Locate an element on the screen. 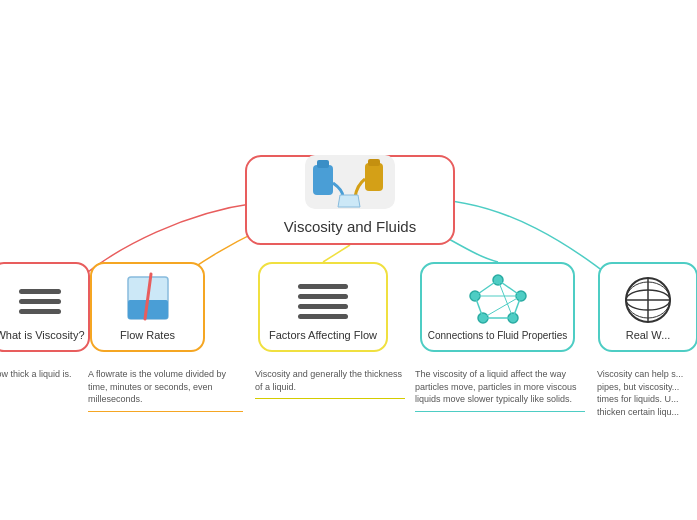 The width and height of the screenshot is (697, 520). realworld-icon is located at coordinates (648, 300).